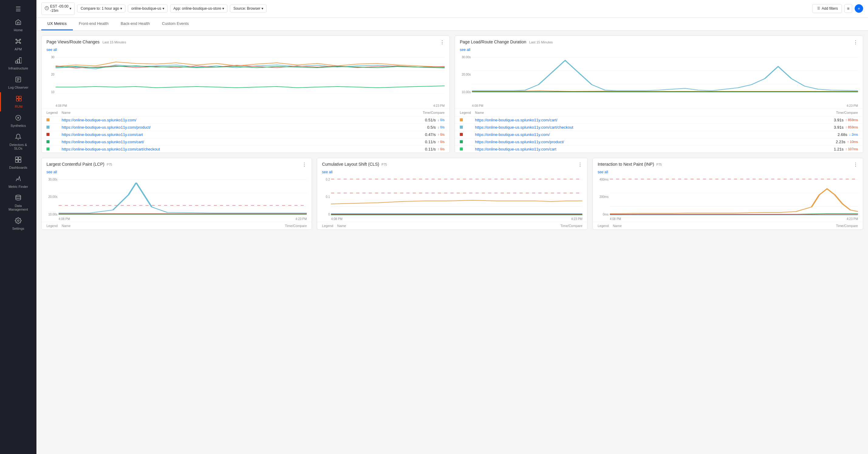 The image size is (868, 454). I want to click on lcp-x-start: 4:08 PM, so click(64, 219).